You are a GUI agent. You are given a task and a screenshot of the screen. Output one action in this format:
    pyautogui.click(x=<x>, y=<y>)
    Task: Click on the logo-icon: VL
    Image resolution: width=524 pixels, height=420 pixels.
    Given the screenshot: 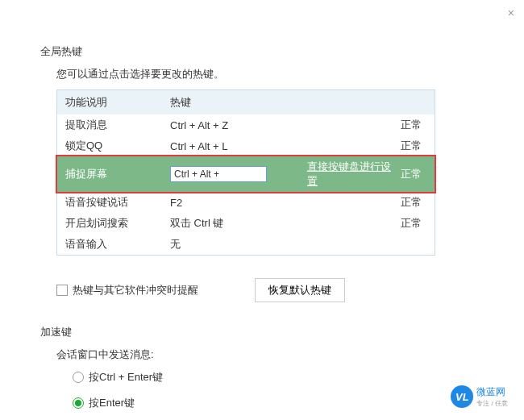 What is the action you would take?
    pyautogui.click(x=462, y=397)
    